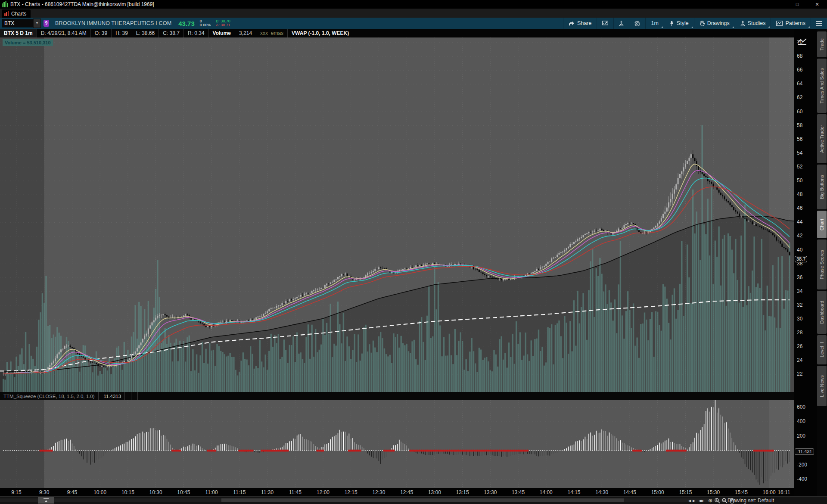 The height and width of the screenshot is (504, 827). Describe the element at coordinates (16, 14) in the screenshot. I see `tab-charts: Charts` at that location.